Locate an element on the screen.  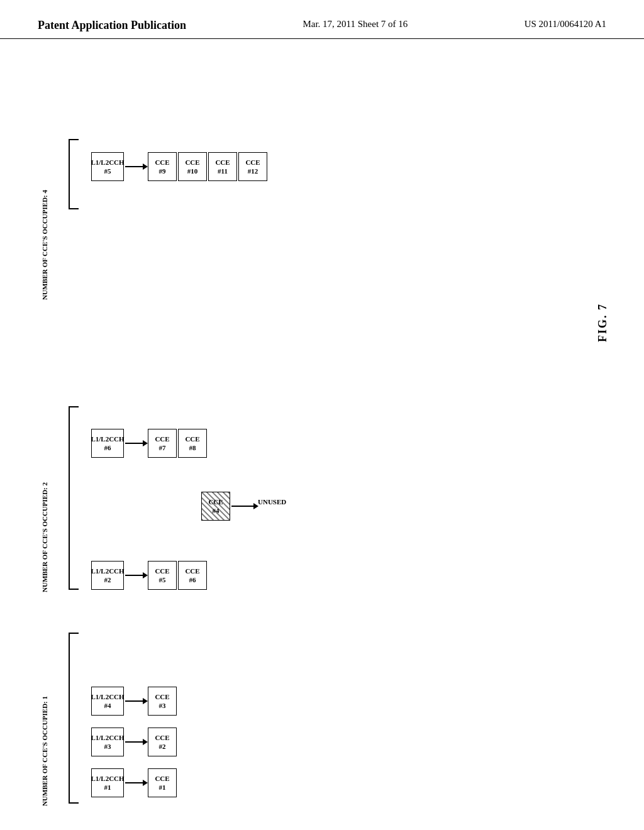
l1l2cch-4-box: L1/L2CCH#4 is located at coordinates (108, 701).